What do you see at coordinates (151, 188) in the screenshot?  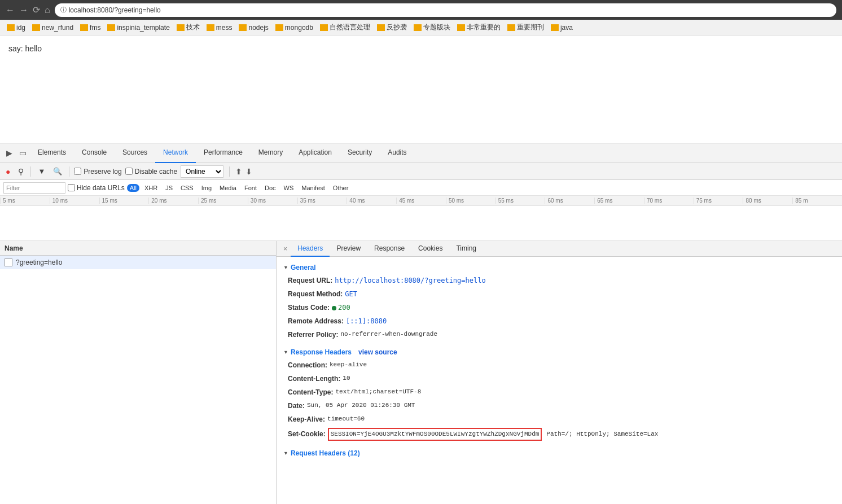 I see `filter-xhr-button: XHR` at bounding box center [151, 188].